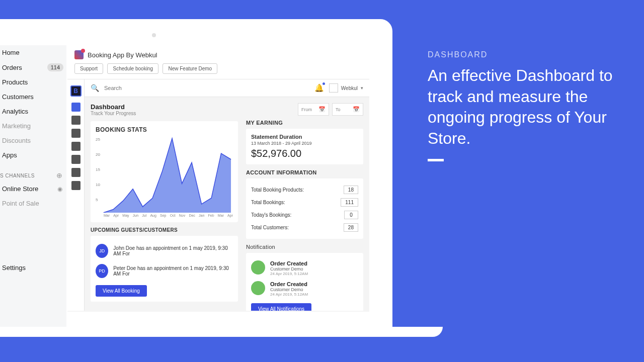 This screenshot has height=362, width=644. What do you see at coordinates (76, 120) in the screenshot?
I see `rail-calendar-icon` at bounding box center [76, 120].